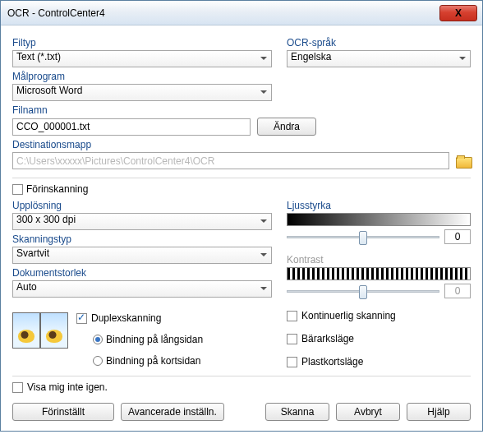  I want to click on scantype-label: Skanningstyp, so click(142, 239).